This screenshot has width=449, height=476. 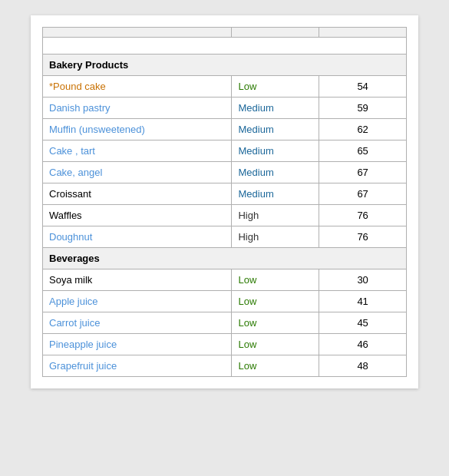 What do you see at coordinates (97, 129) in the screenshot?
I see `food-link: Muffin (unsweetened)` at bounding box center [97, 129].